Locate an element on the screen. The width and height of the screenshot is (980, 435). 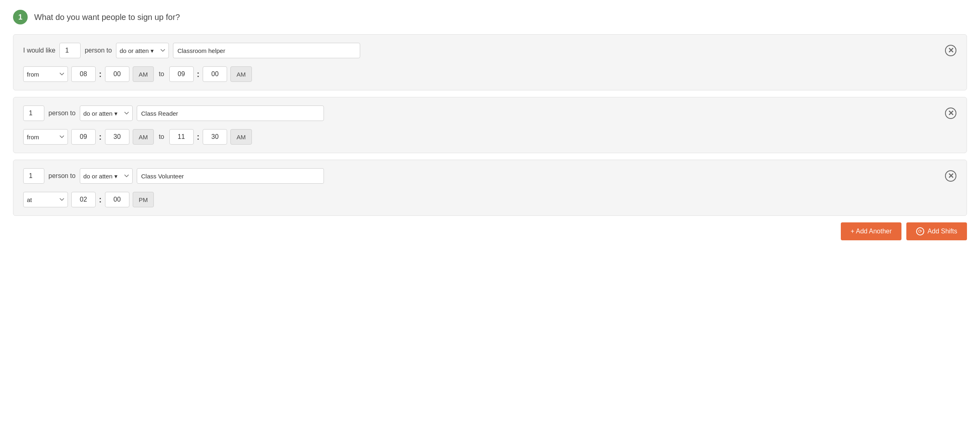
card-2-to-hour is located at coordinates (182, 137).